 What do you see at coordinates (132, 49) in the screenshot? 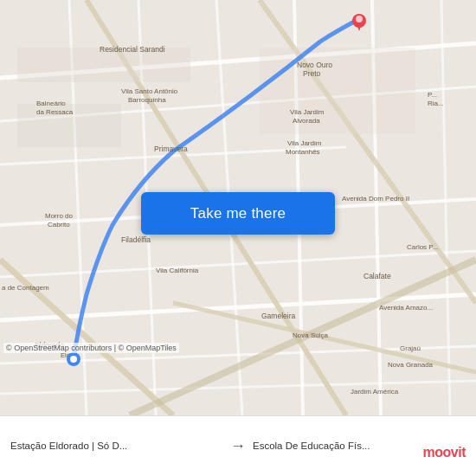
I see `svg-text: Residencial Sarandi` at bounding box center [132, 49].